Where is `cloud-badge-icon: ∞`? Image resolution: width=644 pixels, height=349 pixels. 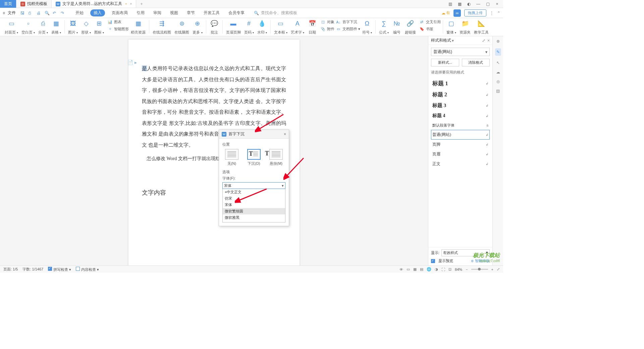 cloud-badge-icon: ∞ is located at coordinates (457, 13).